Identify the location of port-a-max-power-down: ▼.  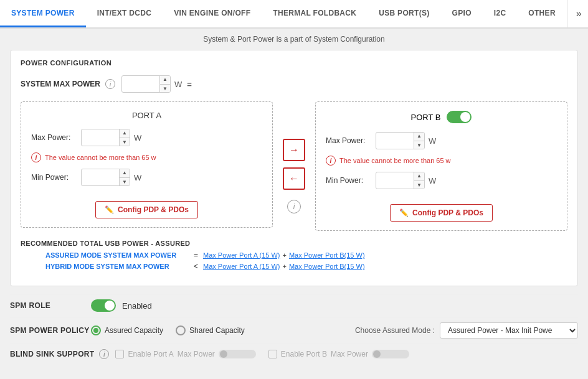
(125, 143).